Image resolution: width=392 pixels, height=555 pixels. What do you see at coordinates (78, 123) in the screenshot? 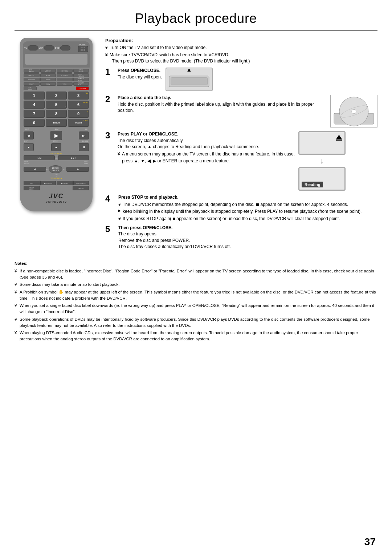
I see `tv-vcr-button: TV/VCR *TV VOL` at bounding box center [78, 123].